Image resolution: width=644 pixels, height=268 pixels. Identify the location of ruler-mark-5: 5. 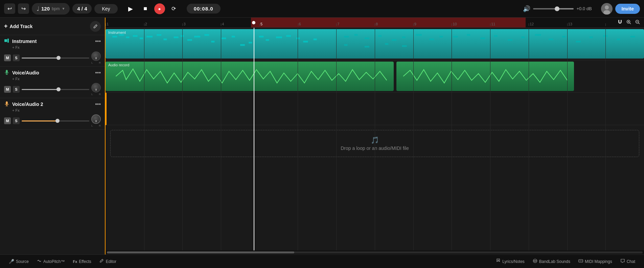
(279, 22).